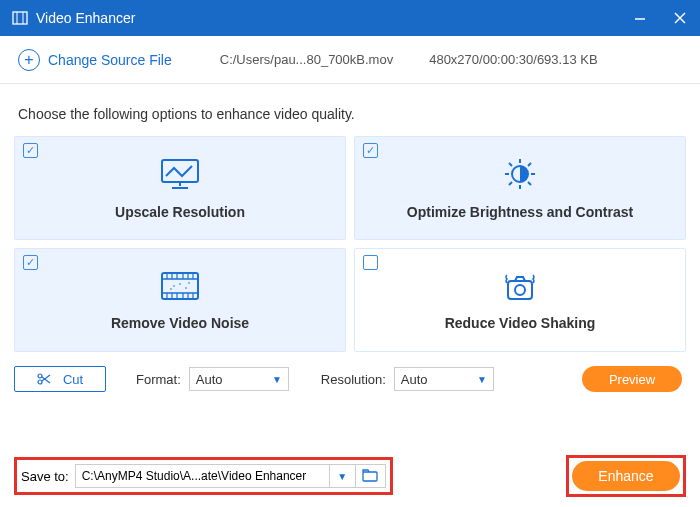 The width and height of the screenshot is (700, 507). I want to click on card-label: Remove Video Noise, so click(180, 323).